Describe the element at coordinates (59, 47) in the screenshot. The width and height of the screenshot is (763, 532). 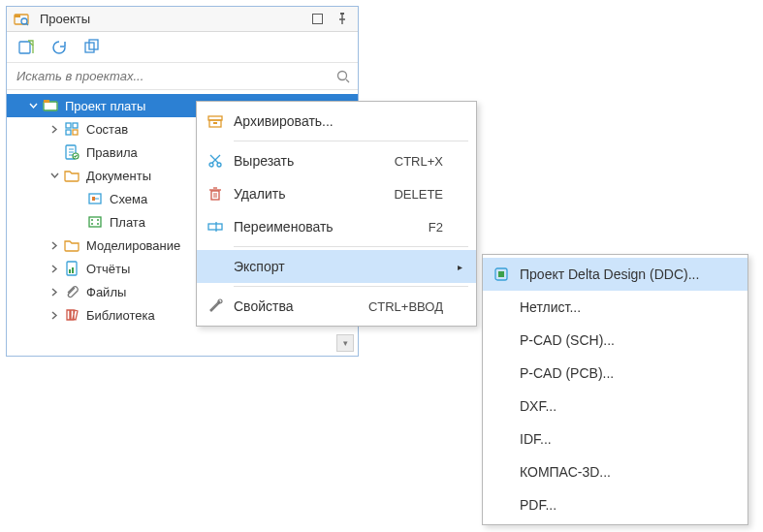
I see `refresh-button` at that location.